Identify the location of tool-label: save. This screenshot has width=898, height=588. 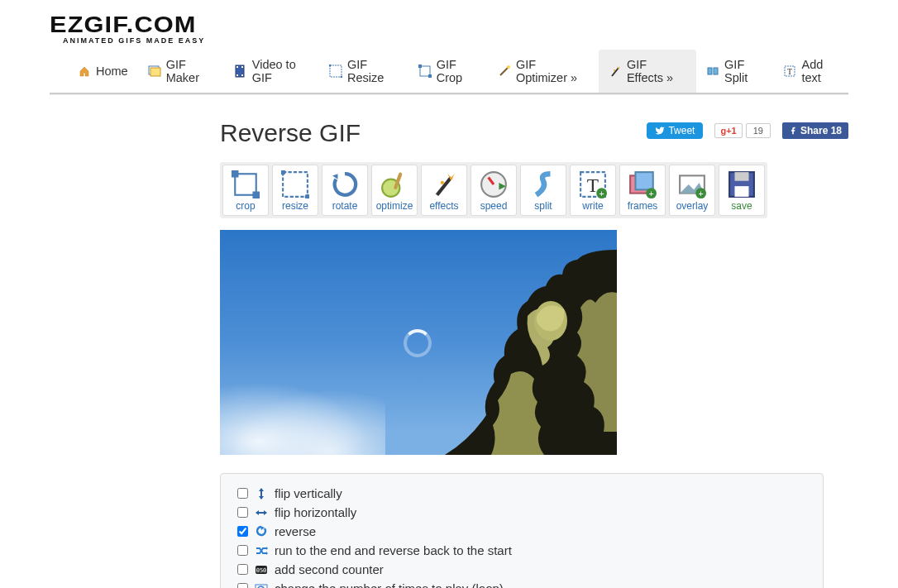
(742, 206).